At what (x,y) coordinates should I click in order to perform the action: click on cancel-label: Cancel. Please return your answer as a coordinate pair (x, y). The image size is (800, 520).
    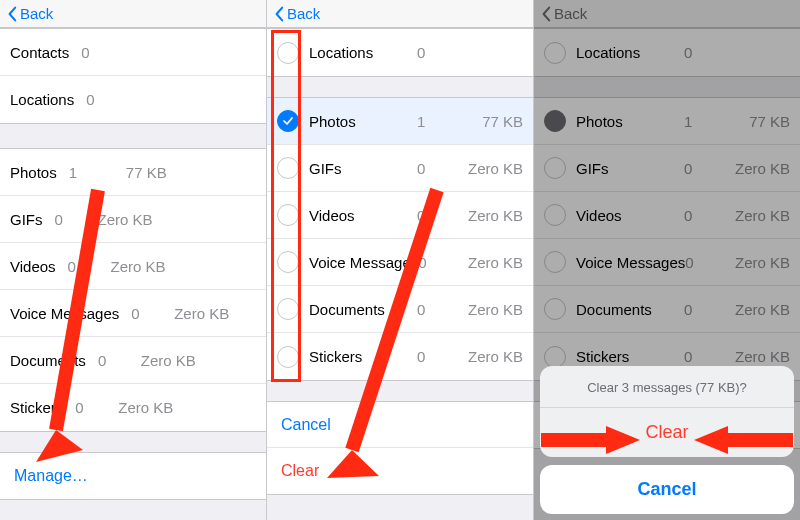
    Looking at the image, I should click on (306, 425).